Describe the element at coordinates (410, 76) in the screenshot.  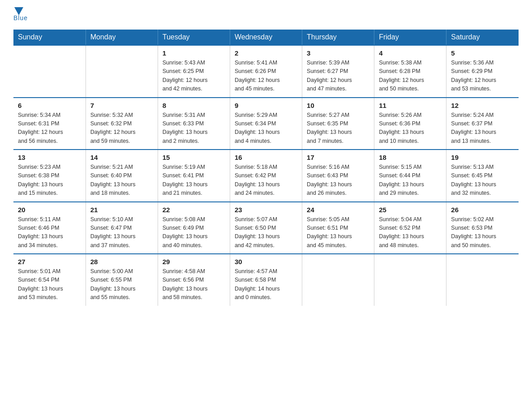
I see `day-info: Sunrise: 5:38 AM Sunset: 6:28 PM Dayligh…` at that location.